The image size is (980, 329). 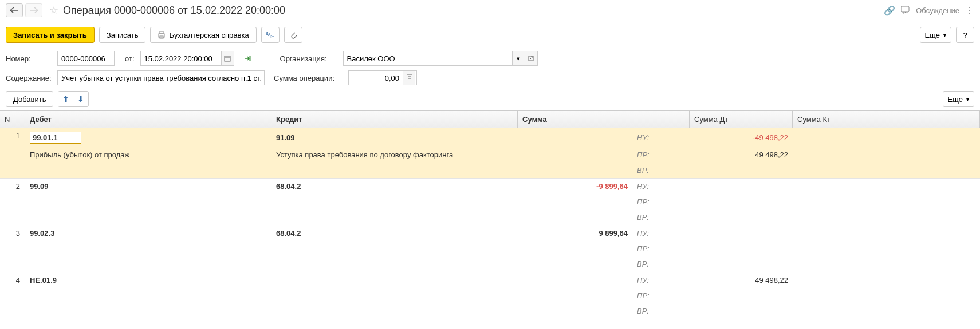 I want to click on table-row: 399.02.368.04.29 899,64НУ:ПР:ВР:, so click(x=490, y=249).